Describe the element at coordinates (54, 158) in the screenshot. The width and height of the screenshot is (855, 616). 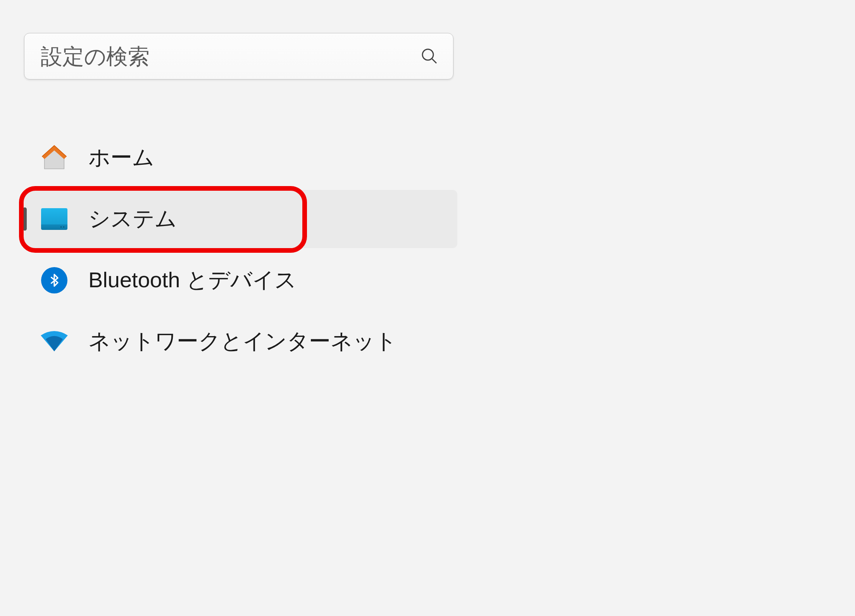
I see `home-icon` at that location.